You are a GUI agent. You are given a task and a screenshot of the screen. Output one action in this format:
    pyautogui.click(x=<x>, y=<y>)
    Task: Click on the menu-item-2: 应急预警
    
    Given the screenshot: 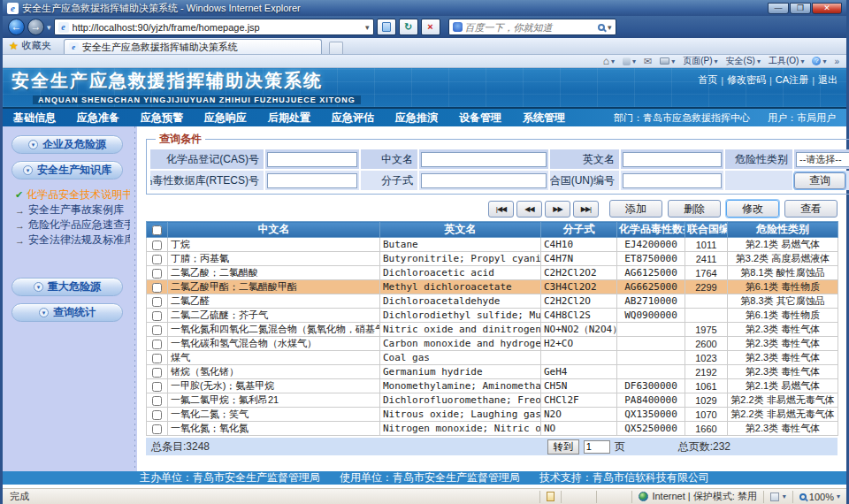 What is the action you would take?
    pyautogui.click(x=162, y=118)
    